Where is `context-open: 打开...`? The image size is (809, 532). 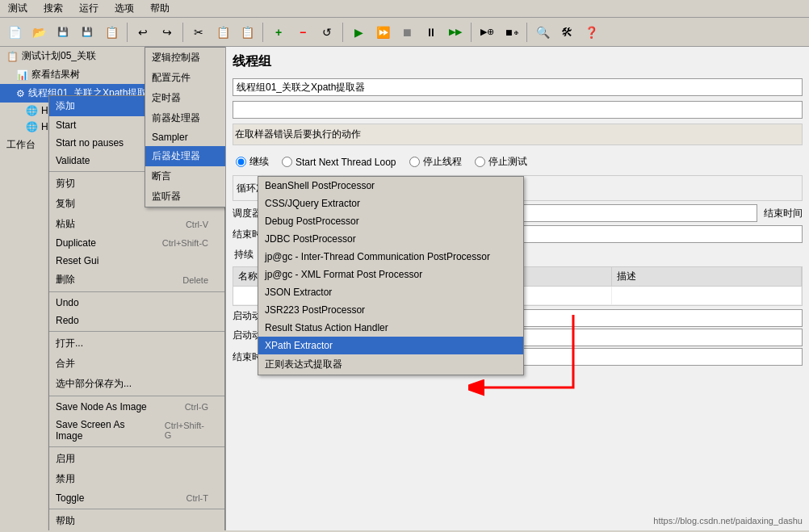
context-open: 打开... is located at coordinates (137, 344).